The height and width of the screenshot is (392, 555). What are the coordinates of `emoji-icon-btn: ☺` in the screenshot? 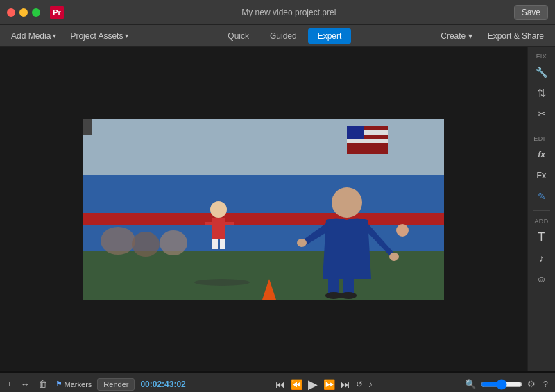 It's located at (542, 279).